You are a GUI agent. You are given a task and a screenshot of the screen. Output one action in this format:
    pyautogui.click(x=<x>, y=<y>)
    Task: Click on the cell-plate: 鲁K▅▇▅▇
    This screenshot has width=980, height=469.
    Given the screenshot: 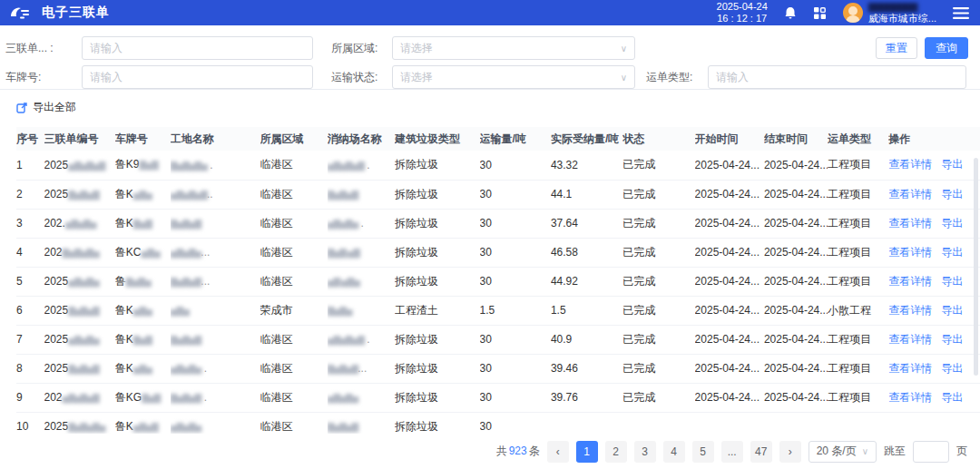 What is the action you would take?
    pyautogui.click(x=143, y=423)
    